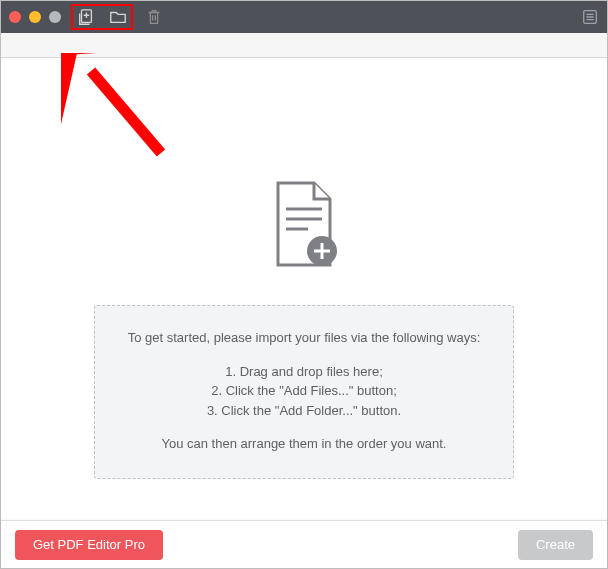  Describe the element at coordinates (304, 544) in the screenshot. I see `footer-bar: Get PDF Editor Pro Create` at that location.